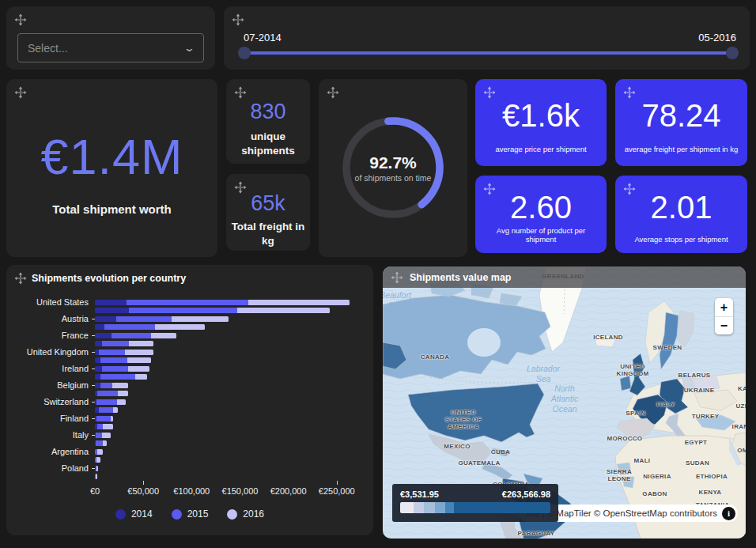  Describe the element at coordinates (337, 491) in the screenshot. I see `x-axis-tick-label: €250,000` at that location.